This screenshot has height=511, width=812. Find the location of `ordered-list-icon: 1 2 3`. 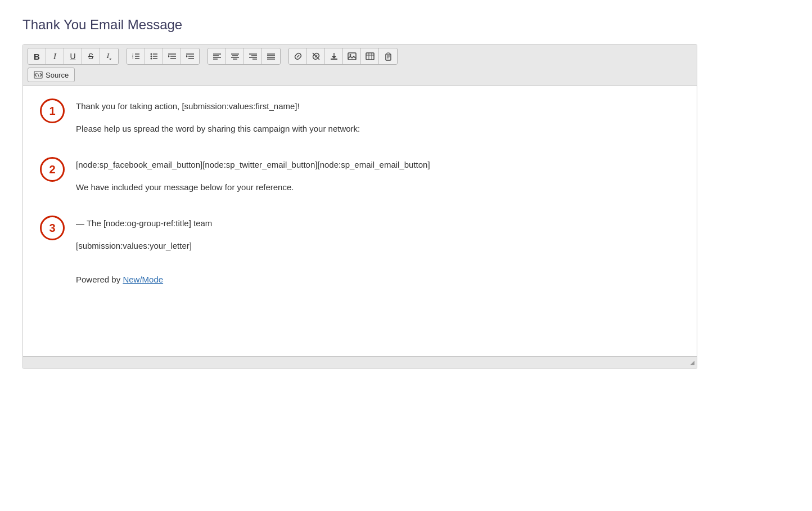

ordered-list-icon: 1 2 3 is located at coordinates (136, 56).